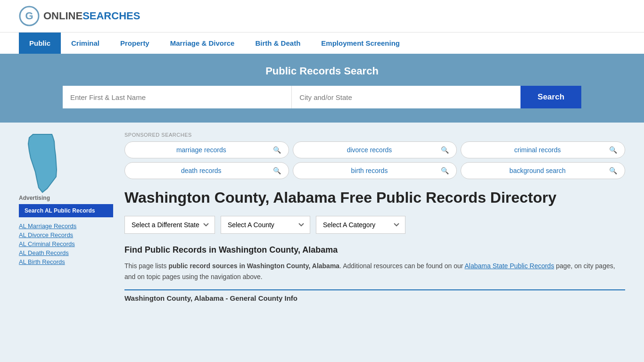 The width and height of the screenshot is (644, 362). Describe the element at coordinates (48, 226) in the screenshot. I see `al-marriage-link: AL Marriage Records` at that location.